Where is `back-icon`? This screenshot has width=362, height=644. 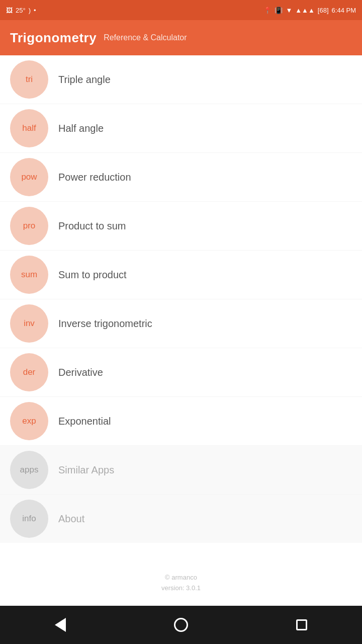
back-icon is located at coordinates (60, 625).